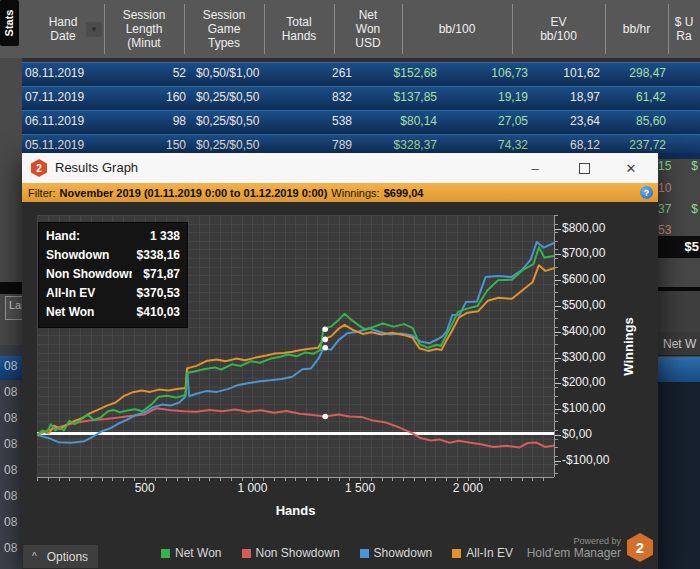 The height and width of the screenshot is (569, 700). I want to click on selected-row-fragment, so click(679, 370).